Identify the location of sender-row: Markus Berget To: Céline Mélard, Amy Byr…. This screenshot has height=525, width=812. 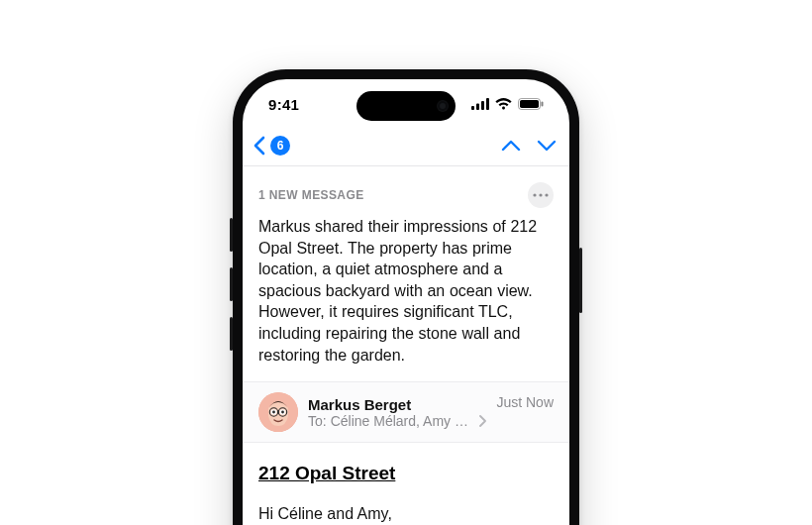
(406, 412).